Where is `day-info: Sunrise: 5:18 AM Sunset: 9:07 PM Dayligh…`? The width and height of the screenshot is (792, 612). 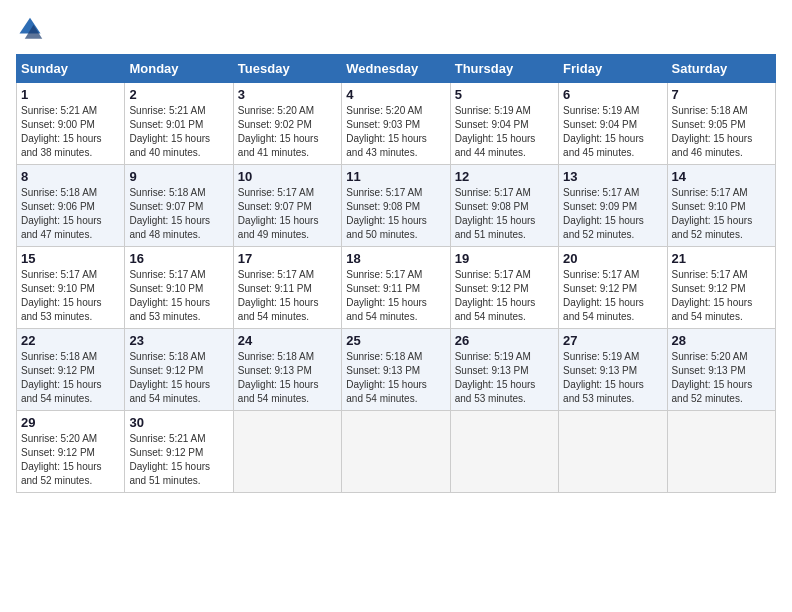 day-info: Sunrise: 5:18 AM Sunset: 9:07 PM Dayligh… is located at coordinates (178, 214).